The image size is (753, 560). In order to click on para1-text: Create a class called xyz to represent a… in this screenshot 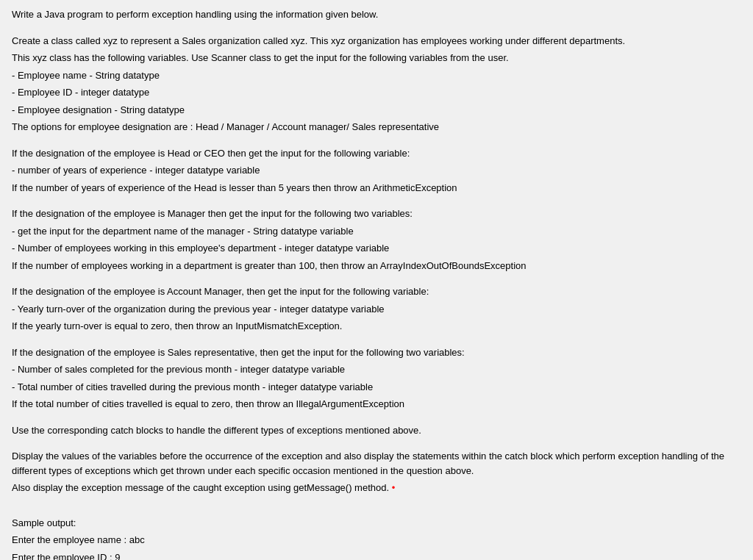, I will do `click(376, 41)`.